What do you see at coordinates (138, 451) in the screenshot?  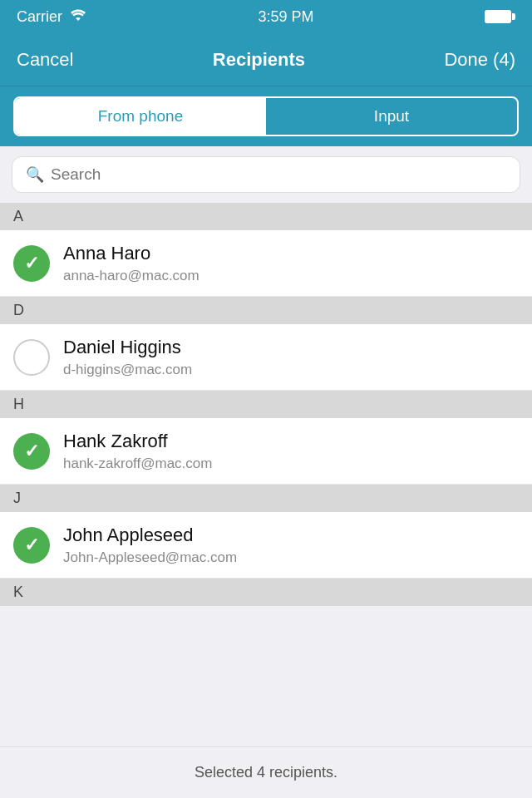 I see `contact-info: Hank Zakroffhank-zakroff@mac.com` at bounding box center [138, 451].